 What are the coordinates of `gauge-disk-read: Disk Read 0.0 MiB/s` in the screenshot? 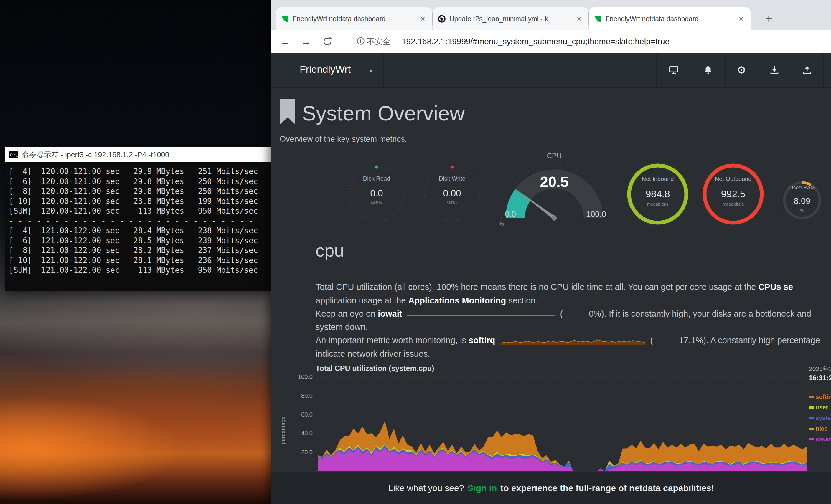 It's located at (377, 194).